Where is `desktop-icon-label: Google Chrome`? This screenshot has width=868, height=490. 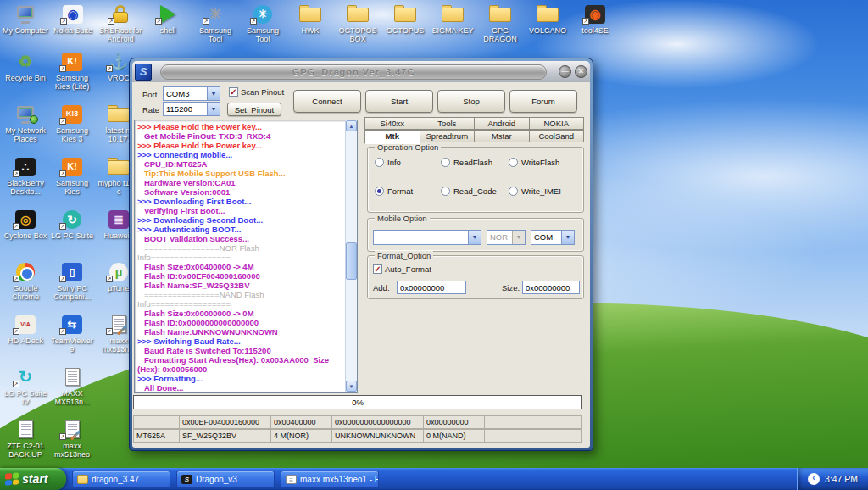
desktop-icon-label: Google Chrome is located at coordinates (25, 292).